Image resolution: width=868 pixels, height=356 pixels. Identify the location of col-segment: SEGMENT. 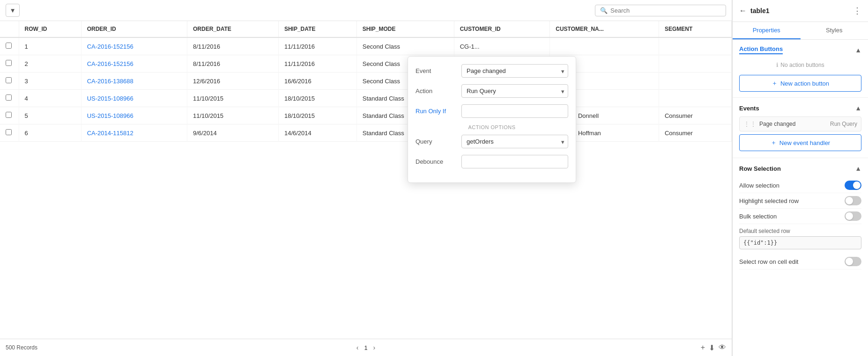
(695, 29).